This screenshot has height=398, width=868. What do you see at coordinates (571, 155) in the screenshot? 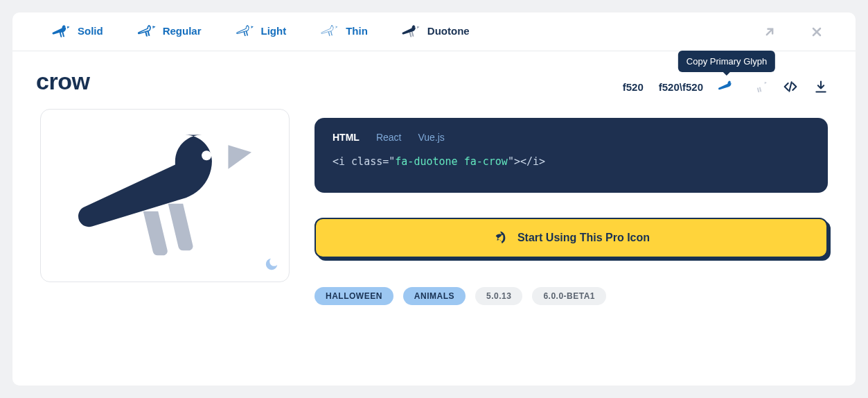
I see `code-panel: HTML React Vue.js <i class="fa-duotone f…` at bounding box center [571, 155].